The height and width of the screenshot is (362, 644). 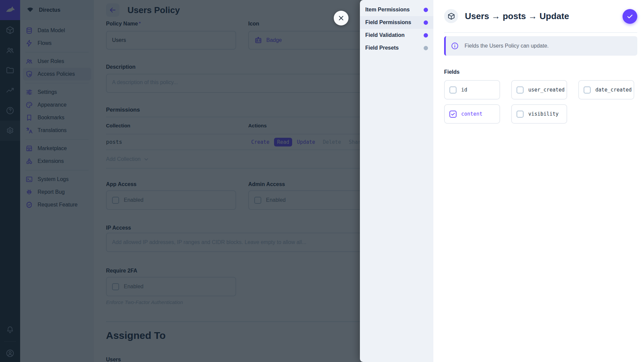 What do you see at coordinates (472, 90) in the screenshot?
I see `field-checkbox-id: id` at bounding box center [472, 90].